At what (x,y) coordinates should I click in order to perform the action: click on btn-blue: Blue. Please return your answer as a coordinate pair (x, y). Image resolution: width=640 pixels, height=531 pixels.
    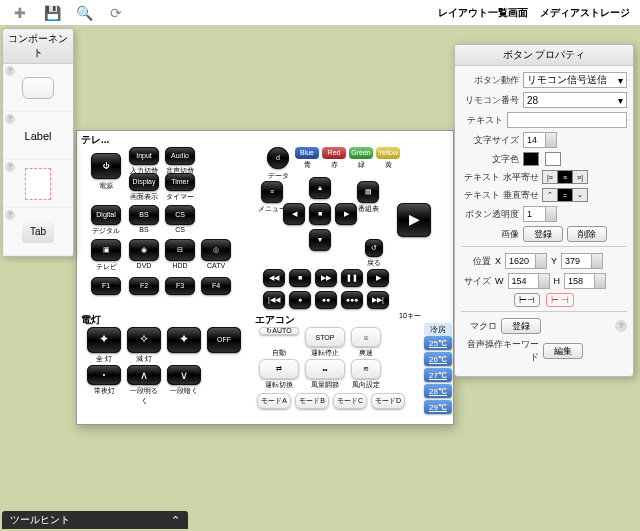
    Looking at the image, I should click on (307, 153).